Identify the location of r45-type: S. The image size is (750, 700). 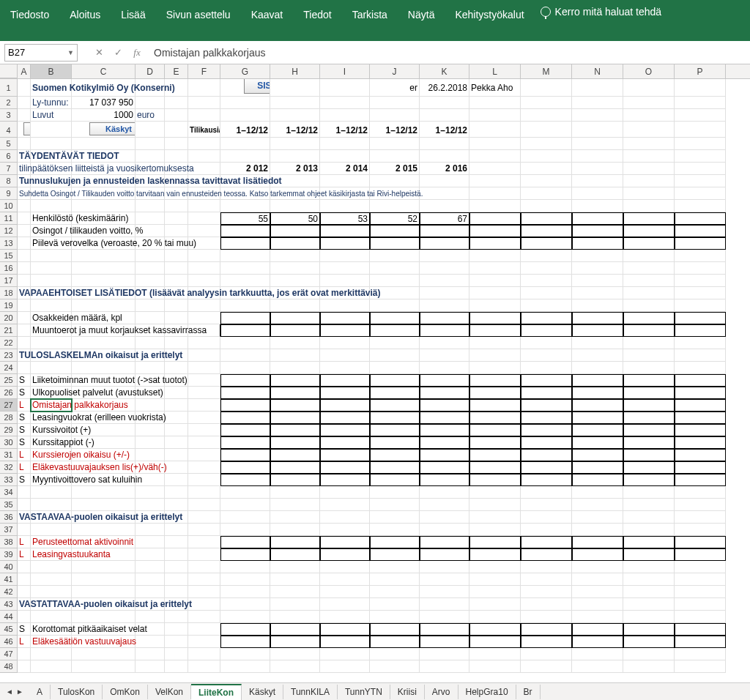
(24, 630).